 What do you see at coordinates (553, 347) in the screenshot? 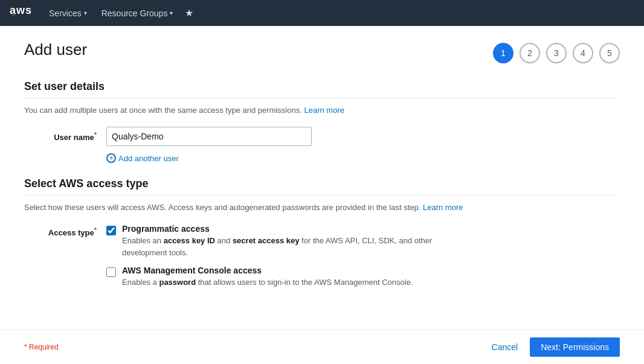
I see `footer-actions: Cancel Next: Permissions` at bounding box center [553, 347].